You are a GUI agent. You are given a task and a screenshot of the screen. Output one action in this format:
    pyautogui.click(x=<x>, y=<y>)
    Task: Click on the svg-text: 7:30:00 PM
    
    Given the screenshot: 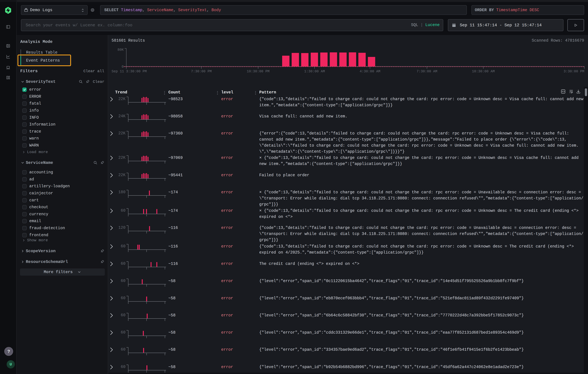 What is the action you would take?
    pyautogui.click(x=201, y=71)
    